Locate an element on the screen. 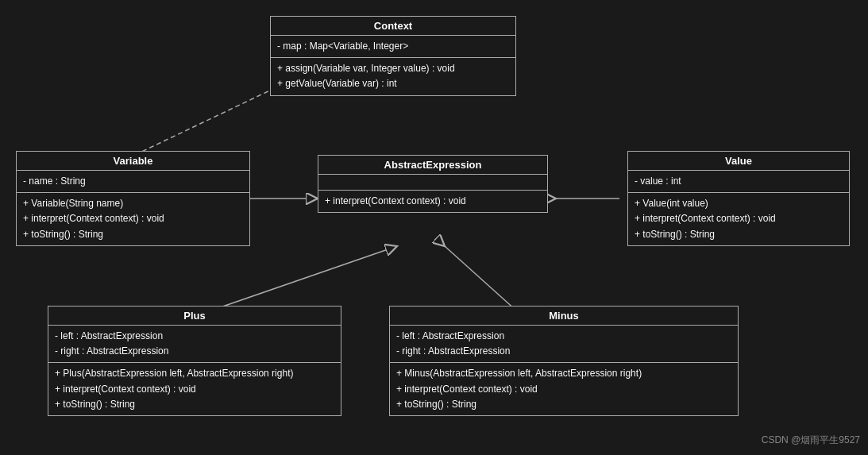  plus-method-2: + interpret(Context context) : void is located at coordinates (195, 389).